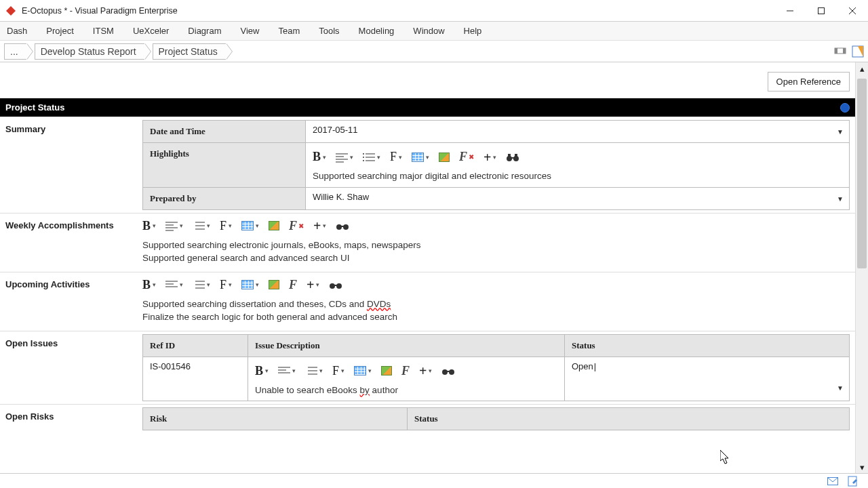 The width and height of the screenshot is (868, 488). What do you see at coordinates (578, 131) in the screenshot?
I see `date-time-value: 2017-05-11 ▼` at bounding box center [578, 131].